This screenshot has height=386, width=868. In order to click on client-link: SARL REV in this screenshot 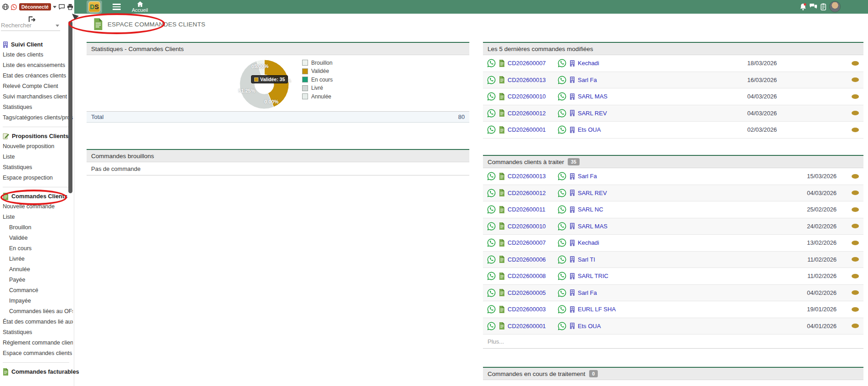, I will do `click(592, 193)`.